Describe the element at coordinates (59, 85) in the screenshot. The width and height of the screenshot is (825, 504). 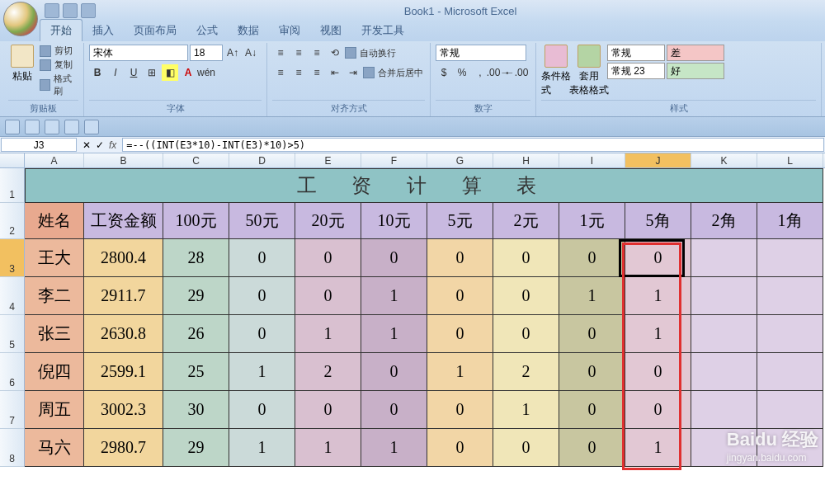
I see `format-painter-button: 格式刷` at that location.